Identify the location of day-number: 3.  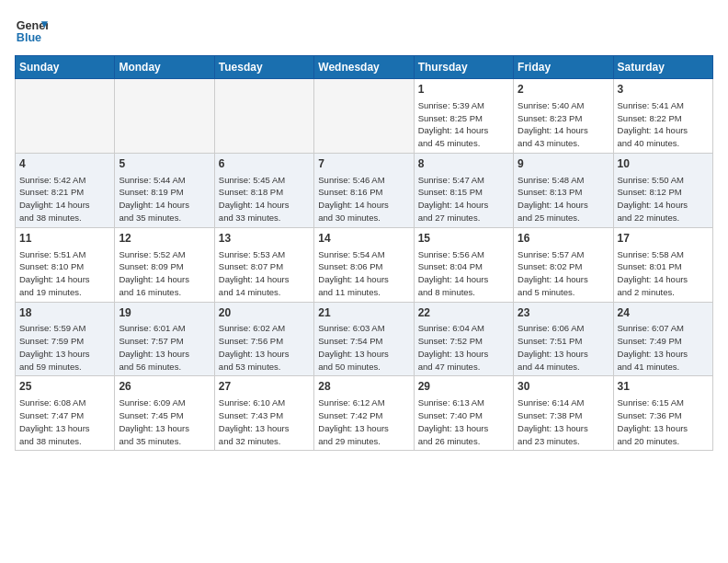
(664, 90).